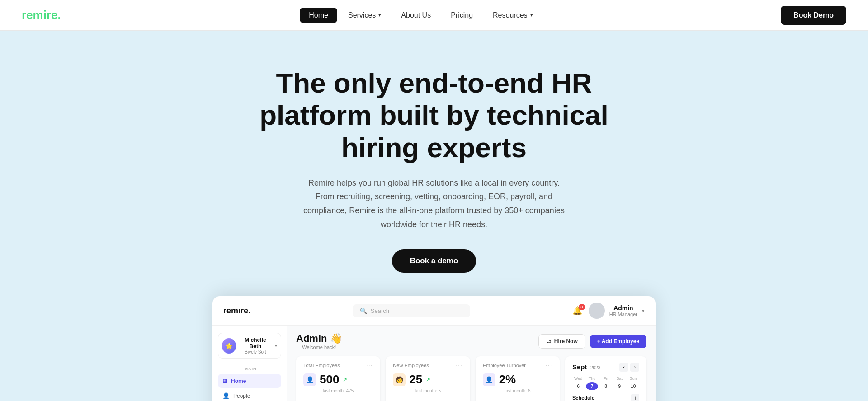 This screenshot has width=868, height=401. Describe the element at coordinates (434, 115) in the screenshot. I see `hero-title: The only end-to-end HR platform built by…` at that location.